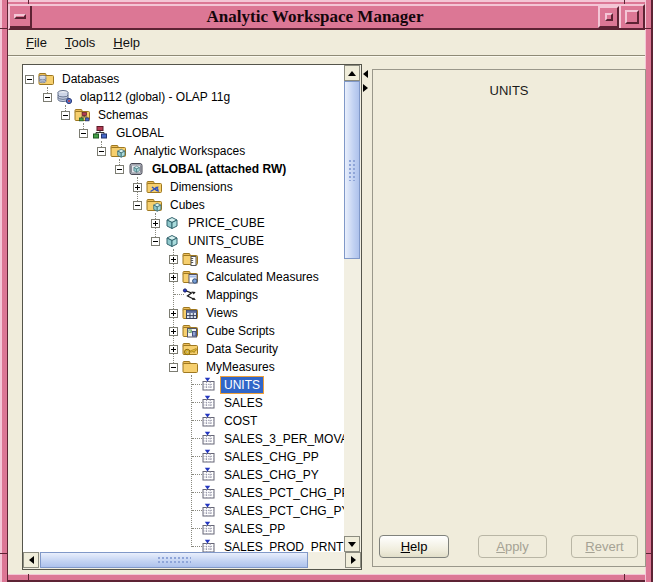  I want to click on tree-item-sales-chg-py: SALES_CHG_PY, so click(192, 475).